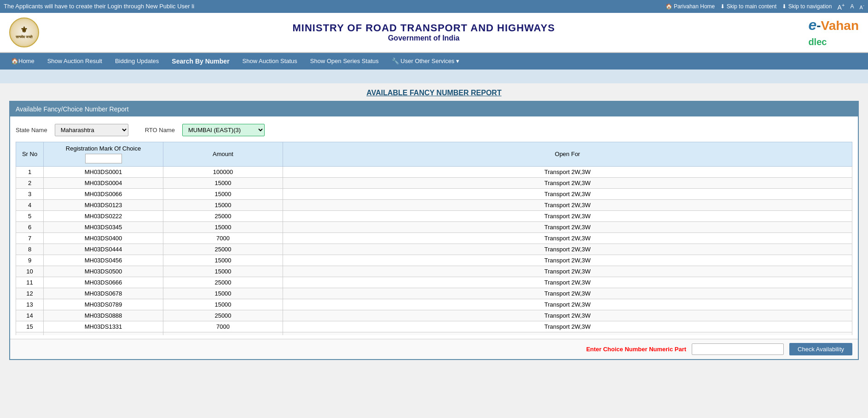 The width and height of the screenshot is (868, 418). Describe the element at coordinates (434, 93) in the screenshot. I see `page-title-section: AVAILABLE FANCY NUMBER REPORT` at that location.